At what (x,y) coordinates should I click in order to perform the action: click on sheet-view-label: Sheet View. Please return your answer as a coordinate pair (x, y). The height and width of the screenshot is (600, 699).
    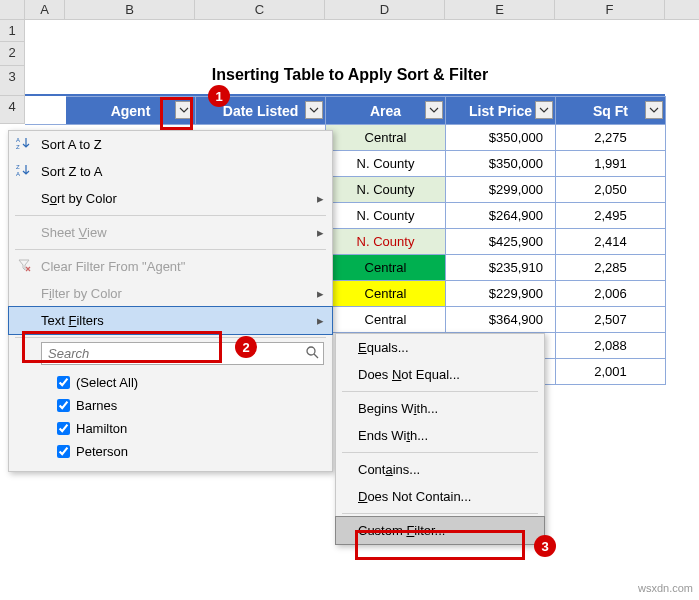
    Looking at the image, I should click on (74, 232).